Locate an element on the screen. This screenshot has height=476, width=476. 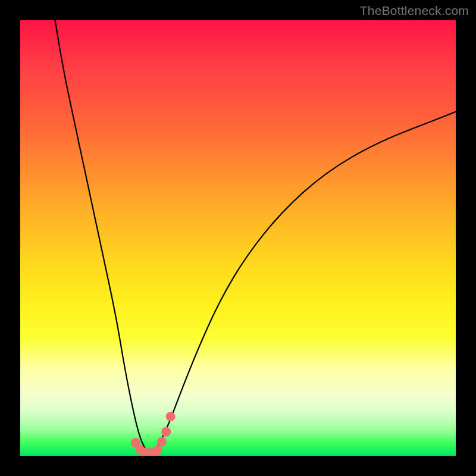
highlight-dots is located at coordinates (154, 434).